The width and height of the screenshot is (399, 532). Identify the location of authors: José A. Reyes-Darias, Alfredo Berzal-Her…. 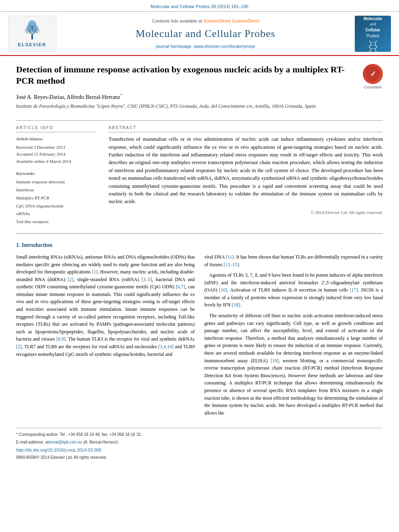
(185, 97).